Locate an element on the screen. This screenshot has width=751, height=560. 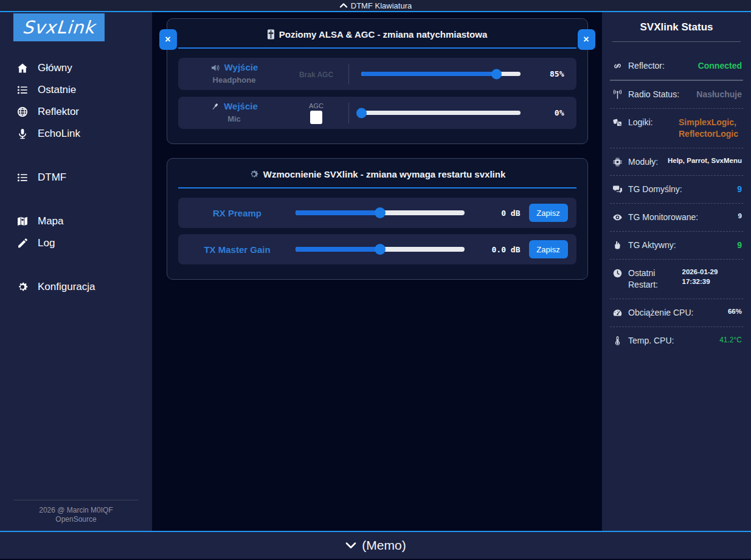
input-volume-value: 0% is located at coordinates (549, 113).